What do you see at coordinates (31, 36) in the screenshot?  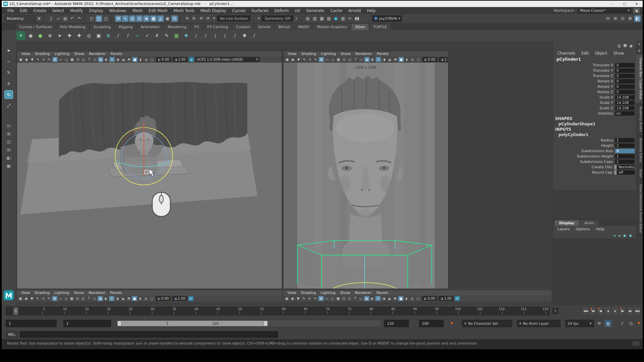 I see `xgen-sphere-icon: ◉` at bounding box center [31, 36].